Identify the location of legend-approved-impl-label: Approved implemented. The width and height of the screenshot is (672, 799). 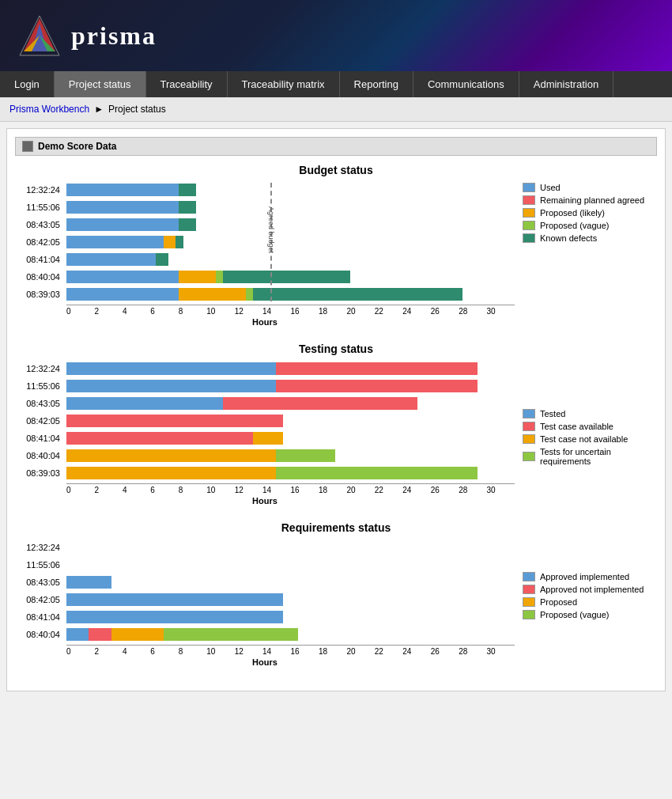
(585, 577).